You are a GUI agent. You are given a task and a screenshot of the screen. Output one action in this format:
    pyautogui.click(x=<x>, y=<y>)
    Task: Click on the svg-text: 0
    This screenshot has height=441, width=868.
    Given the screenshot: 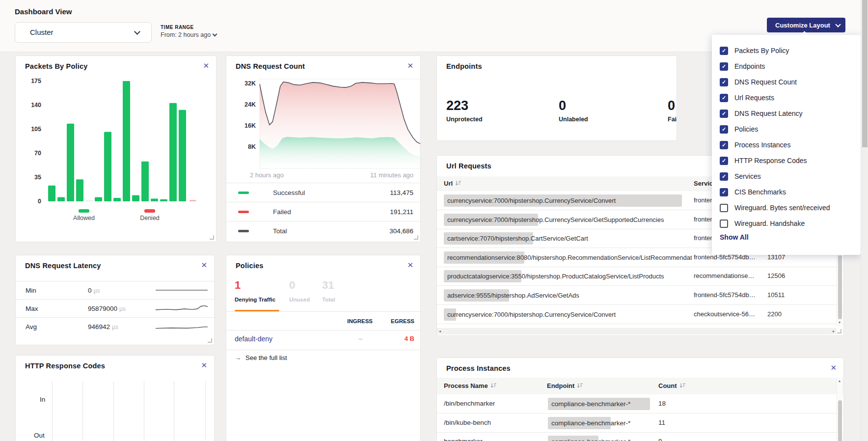 What is the action you would take?
    pyautogui.click(x=39, y=201)
    